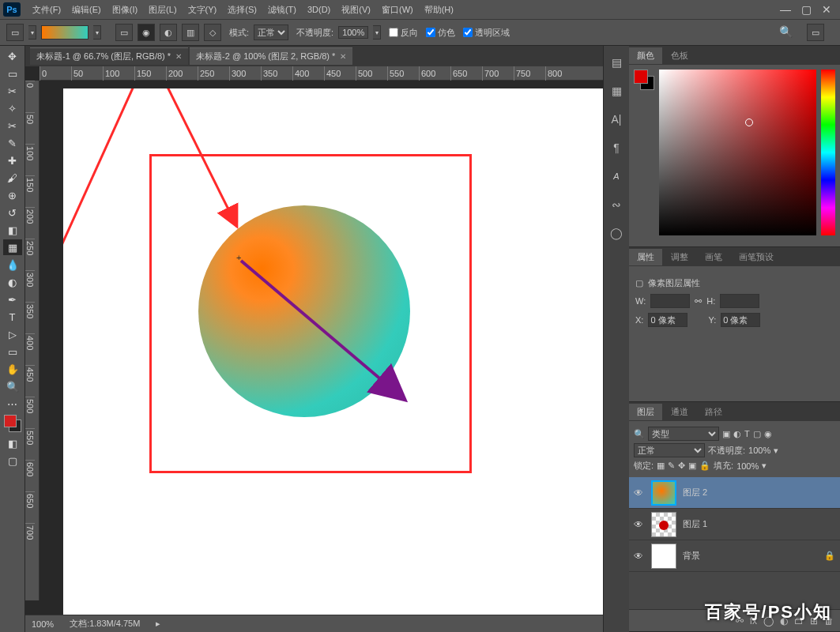  What do you see at coordinates (124, 32) in the screenshot?
I see `gradient-linear-button: ▭` at bounding box center [124, 32].